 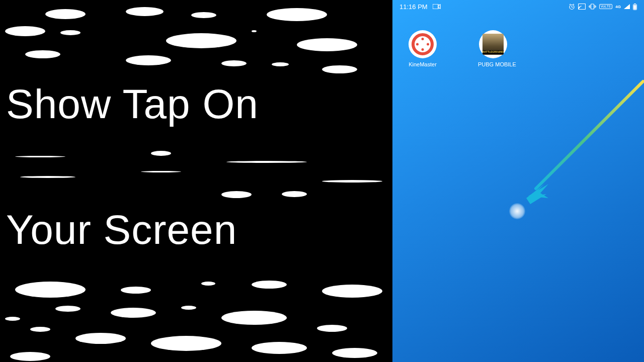 What do you see at coordinates (635, 7) in the screenshot?
I see `battery-icon` at bounding box center [635, 7].